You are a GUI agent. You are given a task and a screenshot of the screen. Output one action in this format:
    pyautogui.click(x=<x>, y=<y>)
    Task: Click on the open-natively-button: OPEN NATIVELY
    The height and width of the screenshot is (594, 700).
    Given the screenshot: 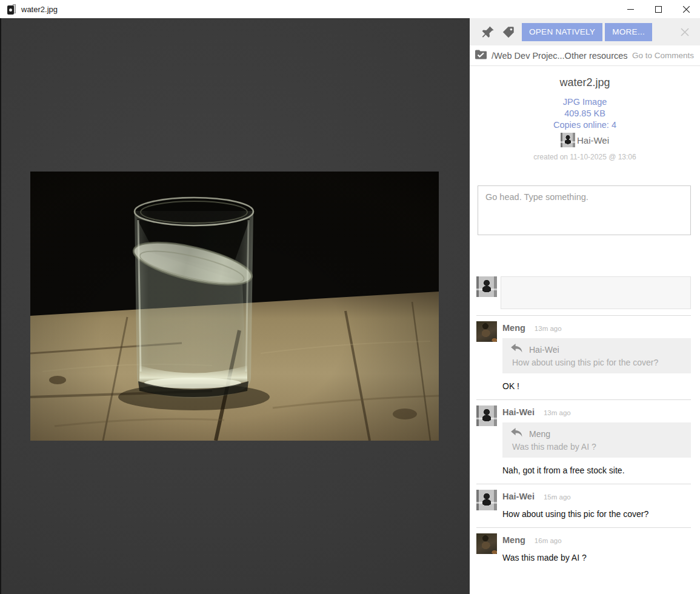 What is the action you would take?
    pyautogui.click(x=562, y=32)
    